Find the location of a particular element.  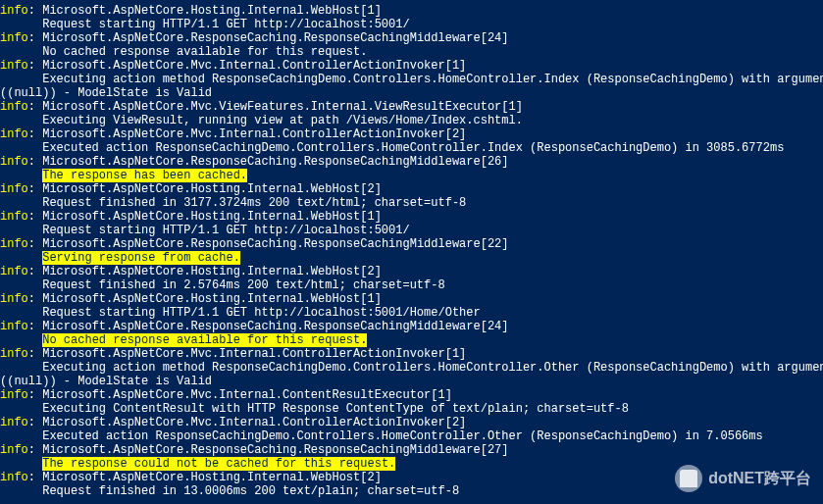

log-category: Microsoft.AspNetCore.Mvc.ViewFeatures.In… is located at coordinates (283, 107).